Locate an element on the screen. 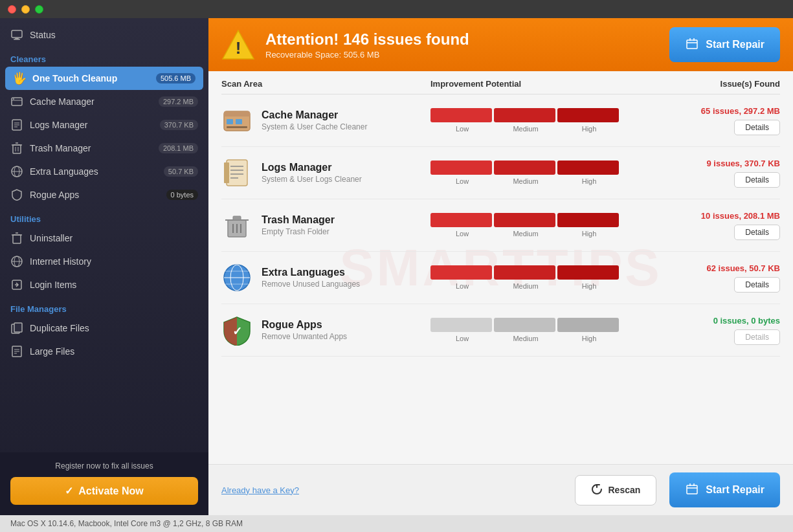  sidebar-item-large-label: Large Files is located at coordinates (114, 351).